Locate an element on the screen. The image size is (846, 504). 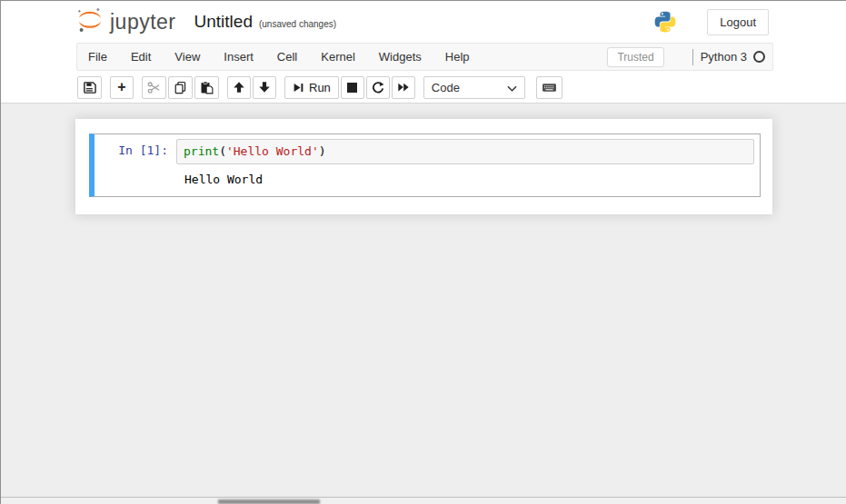
menu-file: File is located at coordinates (98, 56).